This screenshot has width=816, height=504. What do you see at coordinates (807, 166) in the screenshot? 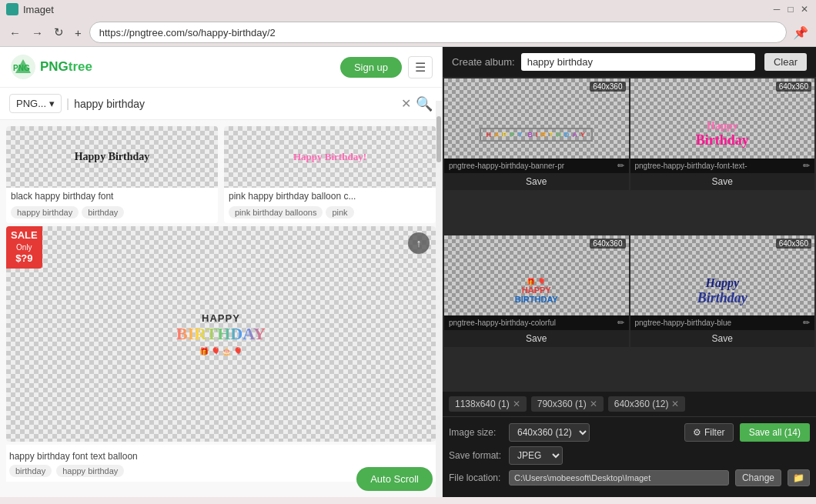
I see `edit-icon-2: ✏` at bounding box center [807, 166].